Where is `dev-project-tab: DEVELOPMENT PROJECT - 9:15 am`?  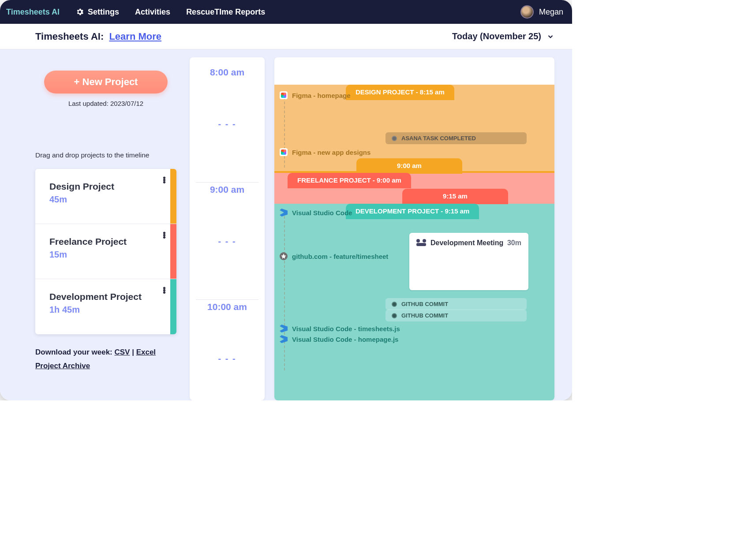 dev-project-tab: DEVELOPMENT PROJECT - 9:15 am is located at coordinates (412, 212).